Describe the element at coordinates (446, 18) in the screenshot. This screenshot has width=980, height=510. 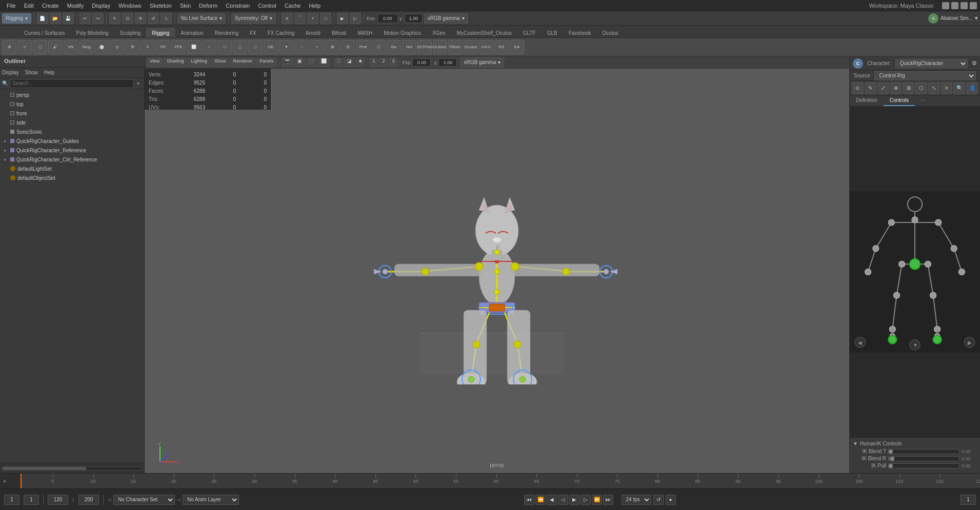
I see `gamma-profile-dropdown: sRGB gamma ▾` at that location.